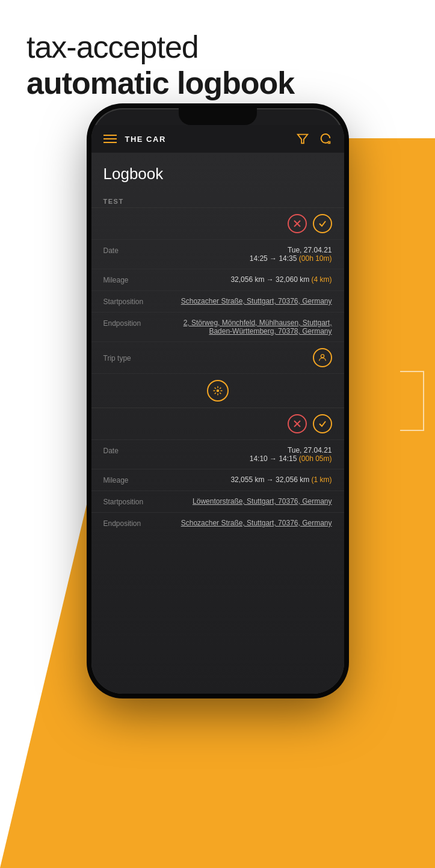 Image resolution: width=435 pixels, height=868 pixels. I want to click on trip1-startpos-row: Startposition Schozacher Straße, Stuttga…, so click(218, 301).